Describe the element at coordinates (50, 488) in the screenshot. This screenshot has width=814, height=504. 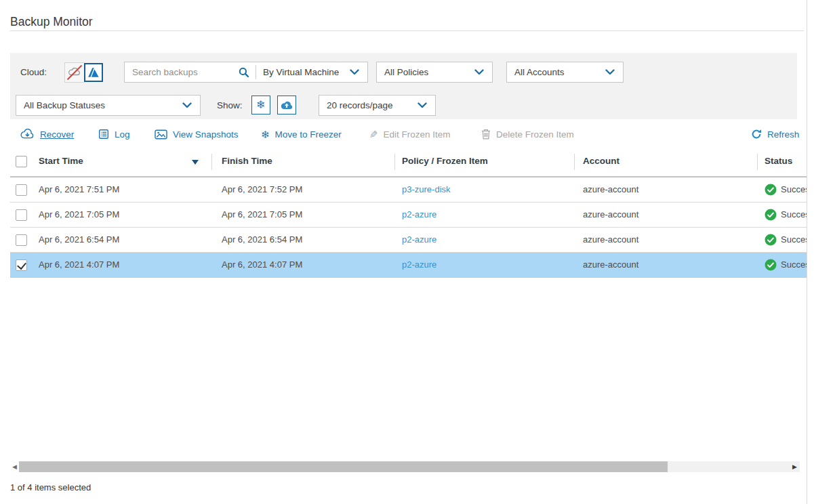
I see `selection-summary: 1 of 4 items selected` at that location.